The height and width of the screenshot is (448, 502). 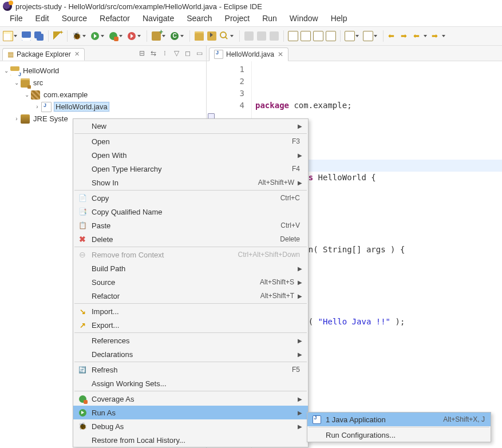 What do you see at coordinates (191, 212) in the screenshot?
I see `ctx-copy-qualified: Copy Qualified Name` at bounding box center [191, 212].